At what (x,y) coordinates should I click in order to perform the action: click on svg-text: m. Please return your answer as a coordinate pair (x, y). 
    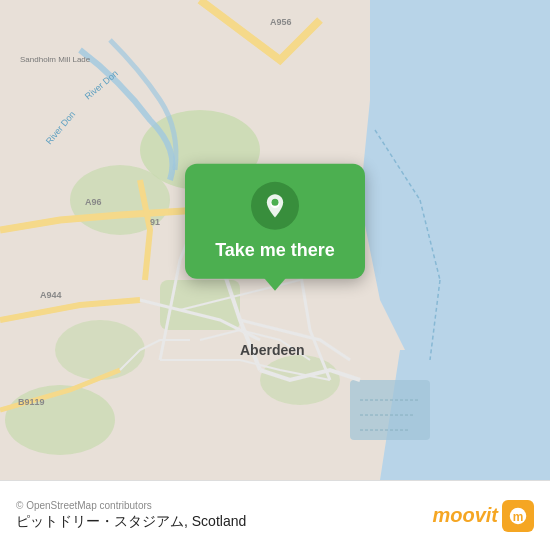
    Looking at the image, I should click on (518, 516).